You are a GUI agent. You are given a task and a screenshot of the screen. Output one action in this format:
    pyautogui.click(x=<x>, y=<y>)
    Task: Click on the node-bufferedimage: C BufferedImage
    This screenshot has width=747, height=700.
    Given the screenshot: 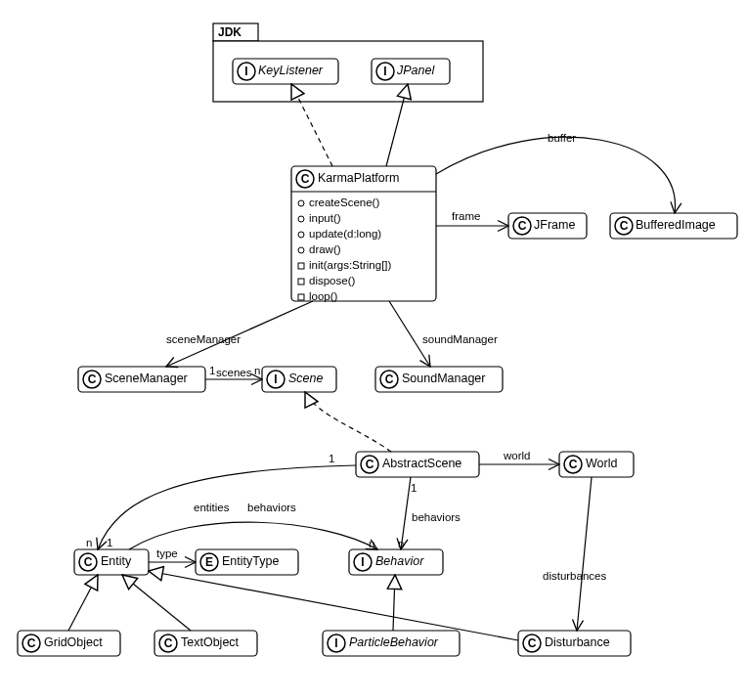 What is the action you would take?
    pyautogui.click(x=674, y=226)
    